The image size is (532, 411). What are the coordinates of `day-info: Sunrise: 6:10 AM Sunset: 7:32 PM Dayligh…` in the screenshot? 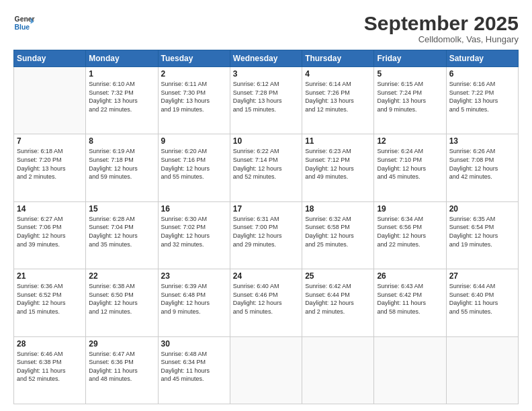 It's located at (122, 97).